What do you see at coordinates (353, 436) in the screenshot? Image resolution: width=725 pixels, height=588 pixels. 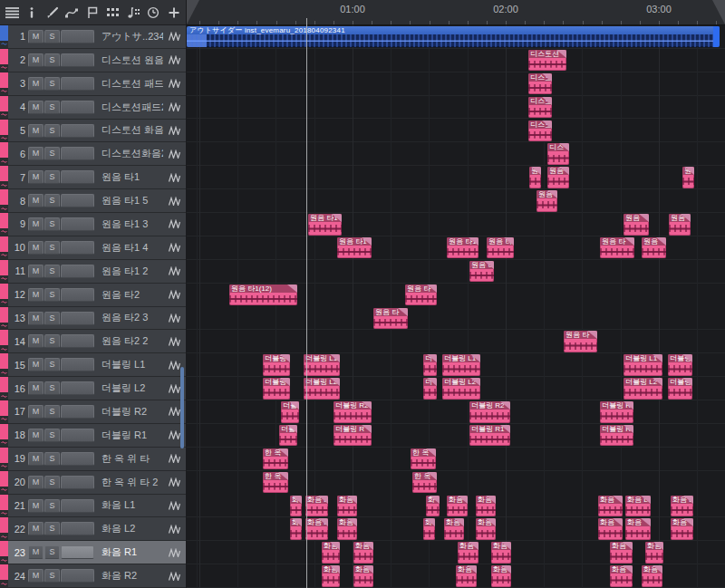 I see `audio-clip: 더블링 R` at bounding box center [353, 436].